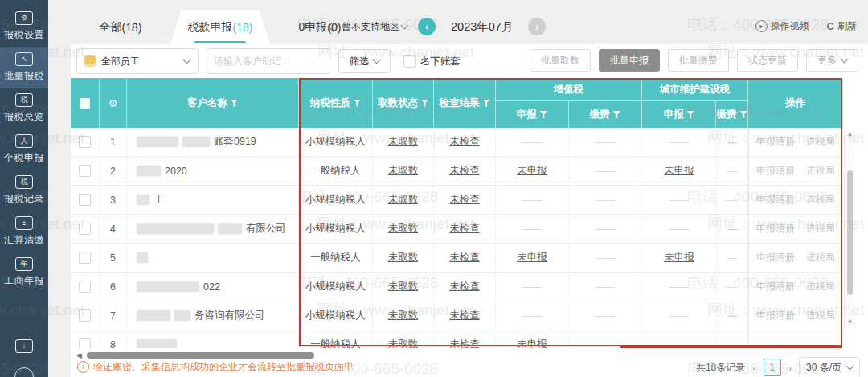 The image size is (868, 377). Describe the element at coordinates (24, 68) in the screenshot. I see `sidebar-item-批量报税: ↖批量报税` at that location.